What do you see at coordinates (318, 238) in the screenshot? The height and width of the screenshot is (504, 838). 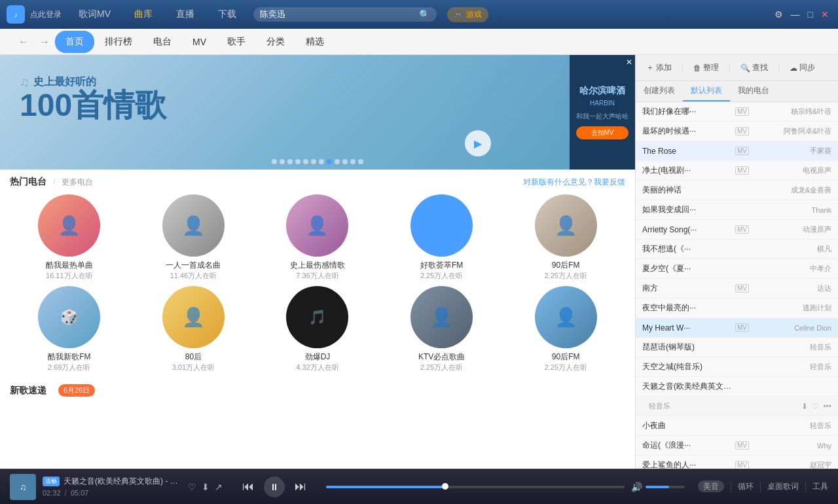 I see `radio-item: 👤 史上最伤感情歌 7.36万人在听` at bounding box center [318, 238].